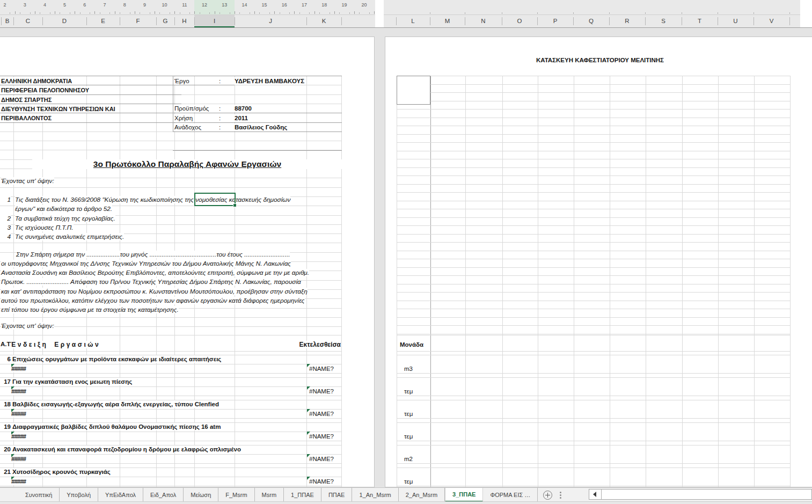  What do you see at coordinates (235, 205) in the screenshot?
I see `fill-handle` at bounding box center [235, 205].